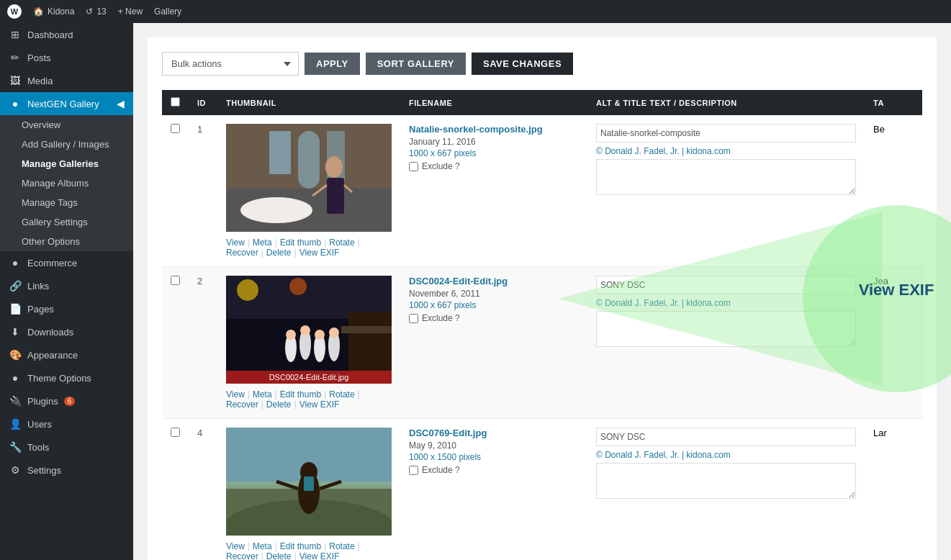  I want to click on row-2-actions: View | Meta | Edit thumb | Rotate | Reco…, so click(309, 399).